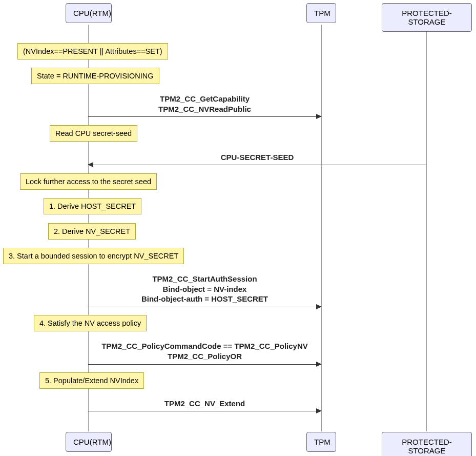  Describe the element at coordinates (257, 165) in the screenshot. I see `arrow-storage-to-cpu` at that location.